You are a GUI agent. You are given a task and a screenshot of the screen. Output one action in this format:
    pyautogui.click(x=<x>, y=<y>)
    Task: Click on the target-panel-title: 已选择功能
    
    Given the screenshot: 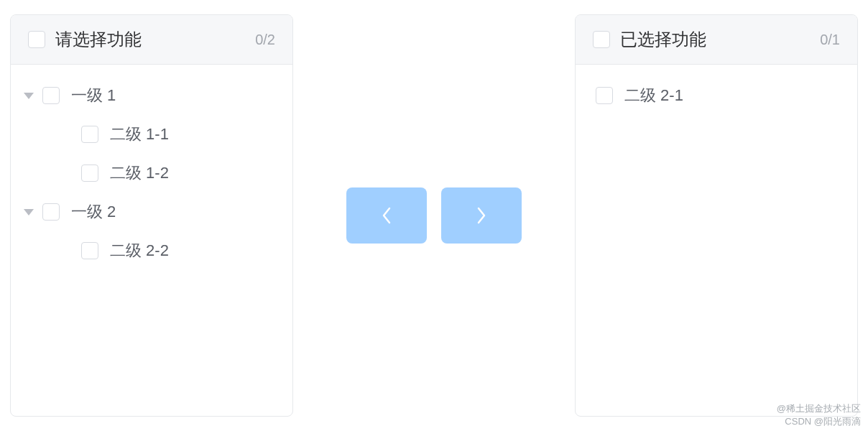 What is the action you would take?
    pyautogui.click(x=720, y=40)
    